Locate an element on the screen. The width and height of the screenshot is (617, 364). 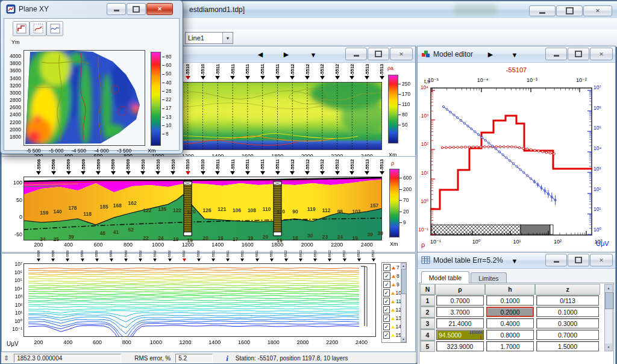
cell-rho: 0.7000 is located at coordinates (460, 300).